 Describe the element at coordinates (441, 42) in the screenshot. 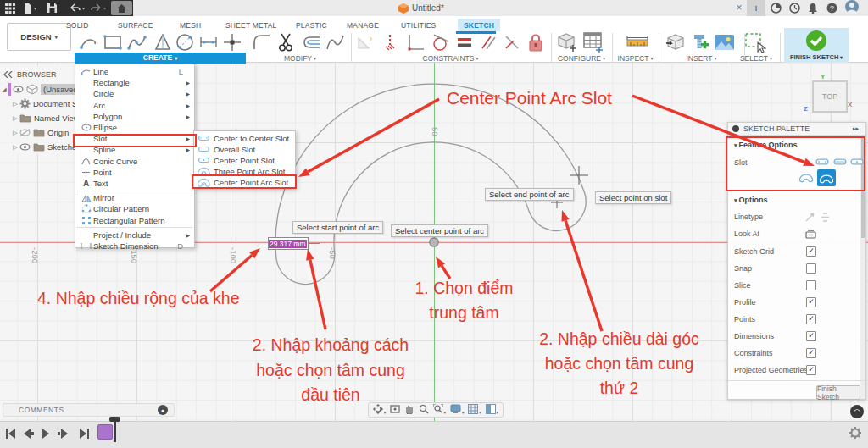

I see `constraint-tangent-icon` at that location.